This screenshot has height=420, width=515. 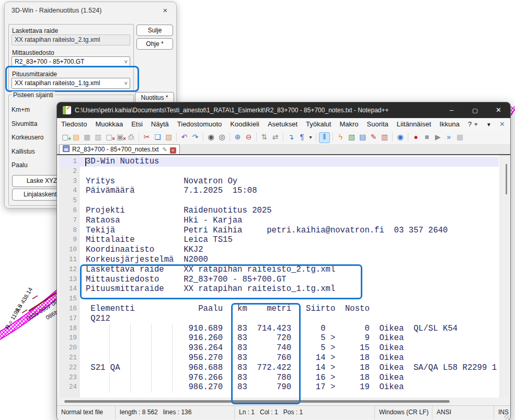 What do you see at coordinates (83, 171) in the screenshot?
I see `line-text` at bounding box center [83, 171].